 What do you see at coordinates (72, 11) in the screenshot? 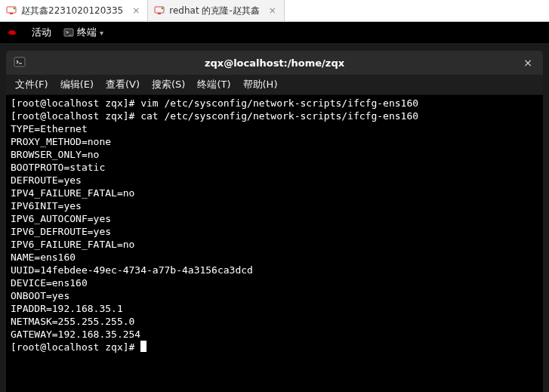
I see `vm-tab-label: 赵其鑫2231020120335` at bounding box center [72, 11].